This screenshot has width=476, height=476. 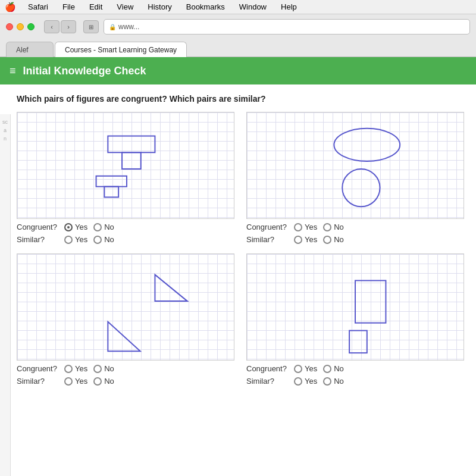 I want to click on pair-1-container: Congruent? Yes No Similar? Yes, so click(x=126, y=178).